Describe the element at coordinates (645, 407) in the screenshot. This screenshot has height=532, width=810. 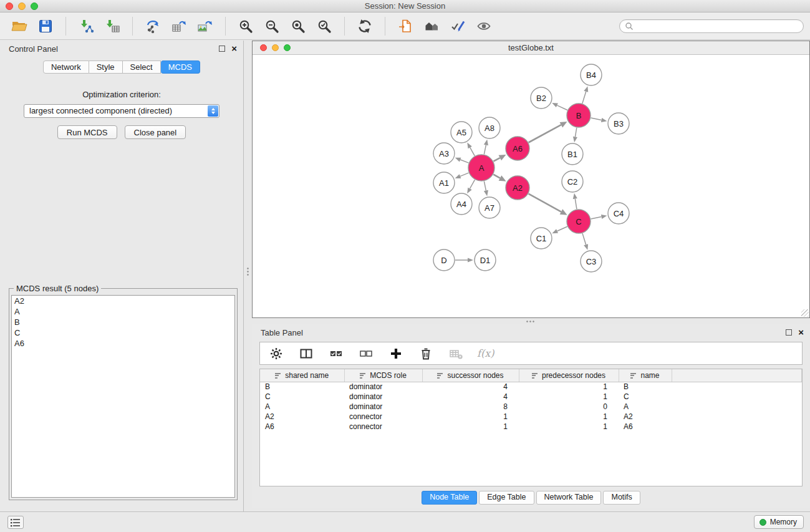
I see `cell-name: A` at that location.